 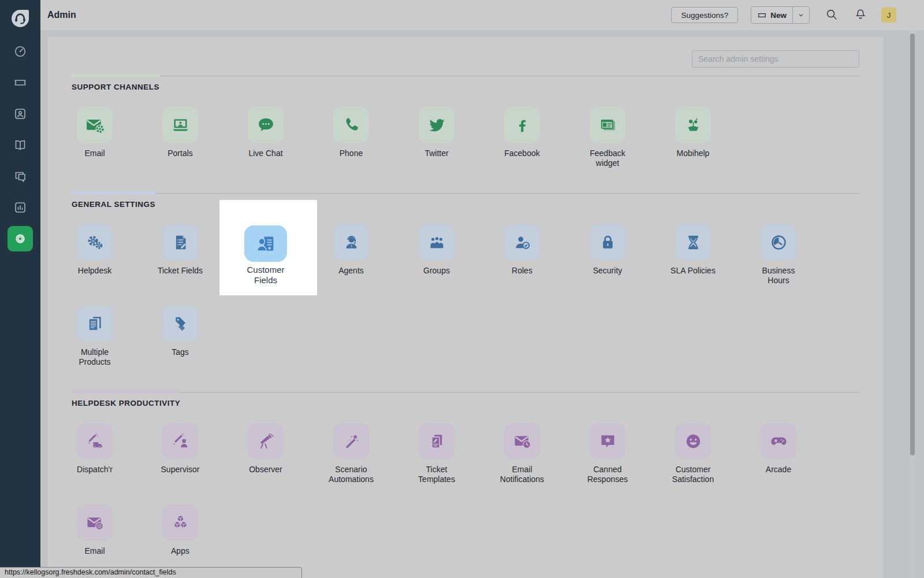 What do you see at coordinates (522, 454) in the screenshot?
I see `tile-email-notifications: Email Notifications` at bounding box center [522, 454].